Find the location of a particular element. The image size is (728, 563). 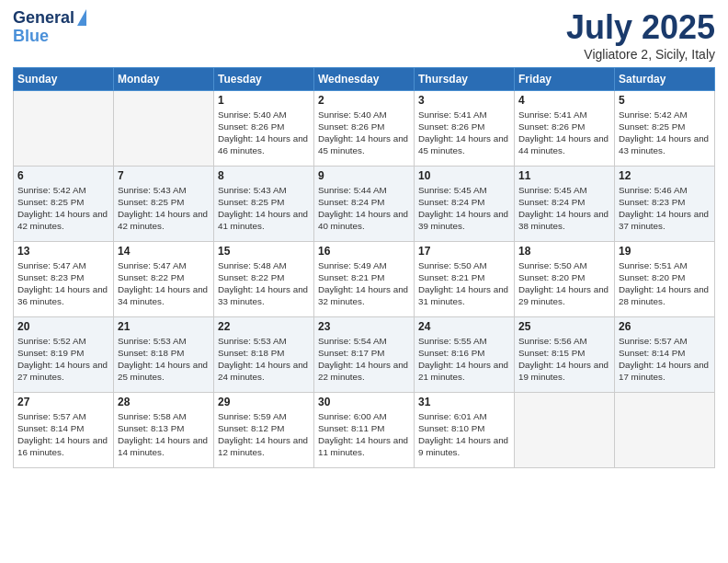

logo: General Blue is located at coordinates (50, 28).